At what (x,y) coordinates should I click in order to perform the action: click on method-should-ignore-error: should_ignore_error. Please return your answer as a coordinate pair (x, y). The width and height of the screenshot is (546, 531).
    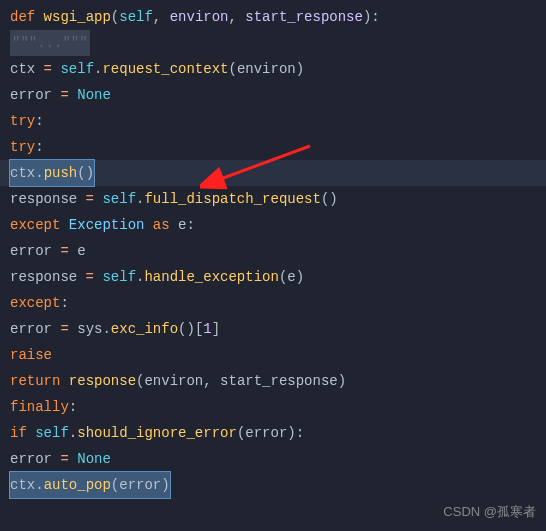
    Looking at the image, I should click on (157, 433).